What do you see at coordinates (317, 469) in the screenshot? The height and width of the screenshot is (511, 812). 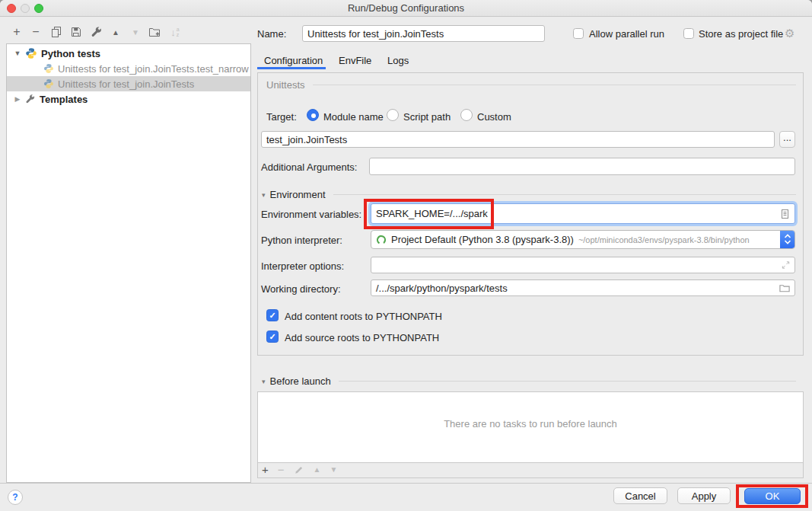 I see `move-task-up-button: ▲` at bounding box center [317, 469].